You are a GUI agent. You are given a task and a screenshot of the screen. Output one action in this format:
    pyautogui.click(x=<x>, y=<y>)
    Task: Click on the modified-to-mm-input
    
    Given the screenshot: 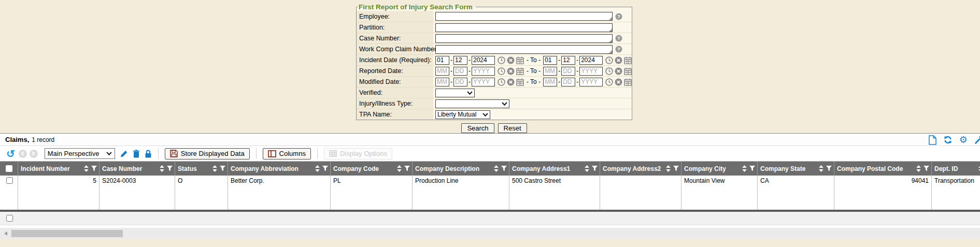 What is the action you would take?
    pyautogui.click(x=550, y=82)
    